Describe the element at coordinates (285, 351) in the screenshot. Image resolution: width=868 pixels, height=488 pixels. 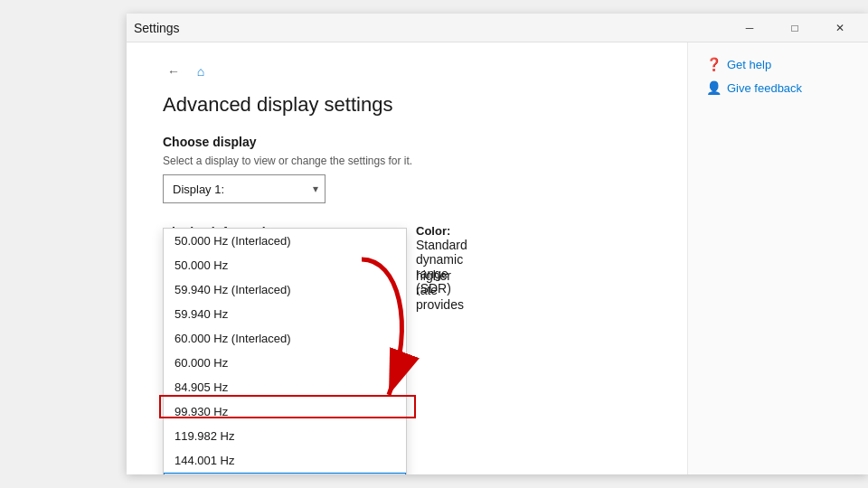
I see `refresh-rate-dropdown: 50.000 Hz (Interlaced) 50.000 Hz 59.940 …` at that location.